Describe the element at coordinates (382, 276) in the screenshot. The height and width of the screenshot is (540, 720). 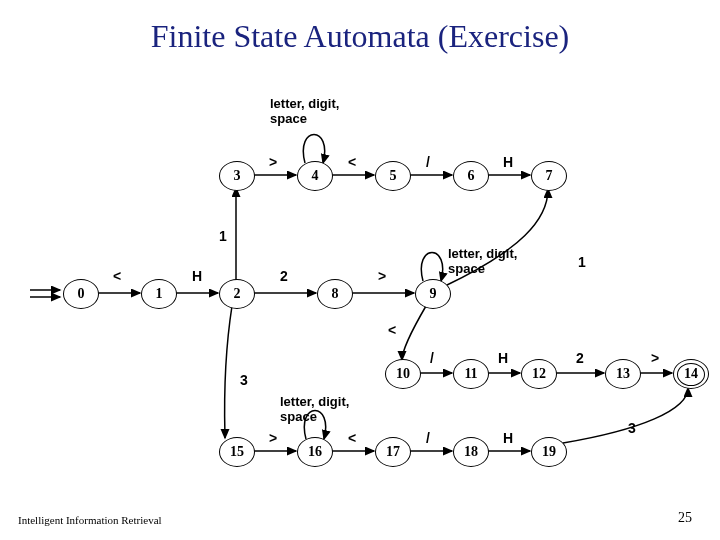
I see `edge-gt-89: >` at that location.